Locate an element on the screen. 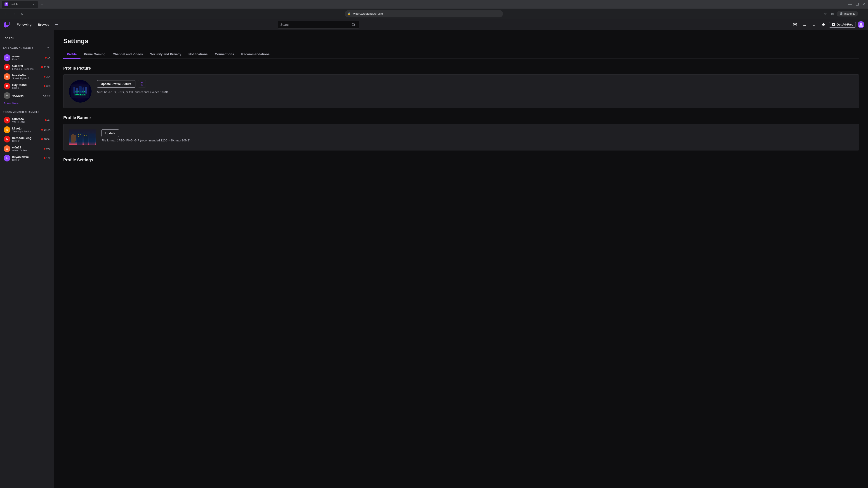 The width and height of the screenshot is (868, 488). channel-item-nuckleDu: N NuckleDu Street Fighter 6 204 is located at coordinates (27, 76).